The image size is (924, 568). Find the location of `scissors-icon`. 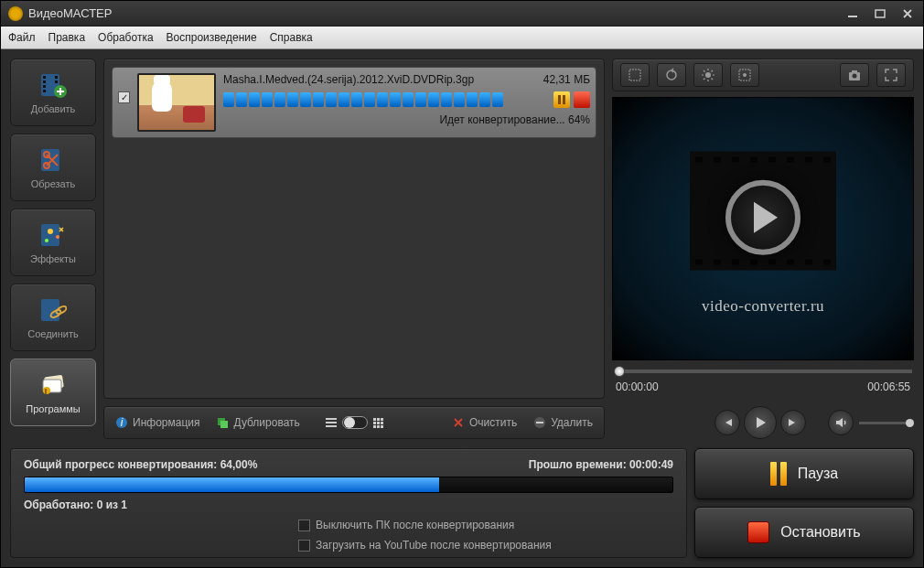

scissors-icon is located at coordinates (53, 160).